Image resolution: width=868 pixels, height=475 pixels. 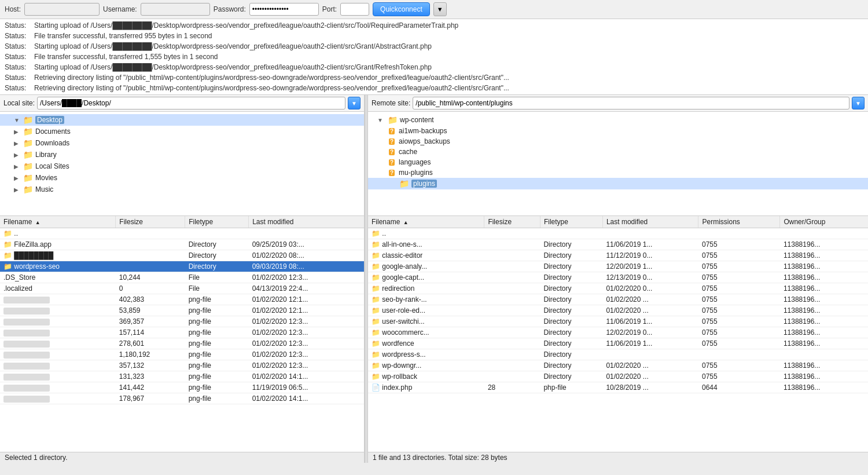 I want to click on local-file-row: 369,357 png-file 01/02/2020 12:3..., so click(x=182, y=322).